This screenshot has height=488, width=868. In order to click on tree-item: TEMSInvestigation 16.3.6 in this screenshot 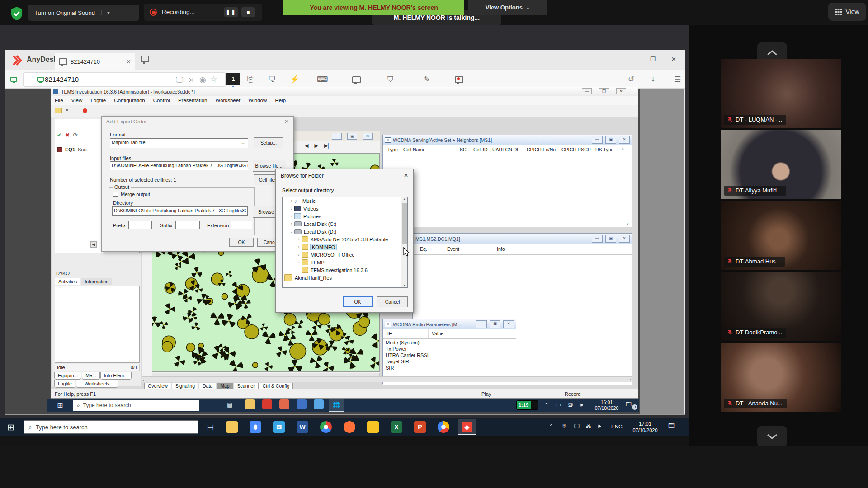, I will do `click(345, 270)`.